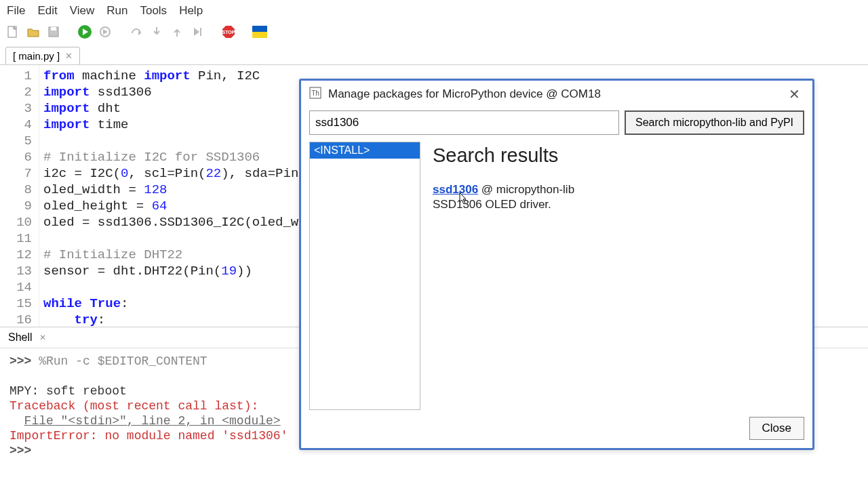 The height and width of the screenshot is (488, 868). Describe the element at coordinates (526, 190) in the screenshot. I see `result-source: @ micropython-lib` at that location.